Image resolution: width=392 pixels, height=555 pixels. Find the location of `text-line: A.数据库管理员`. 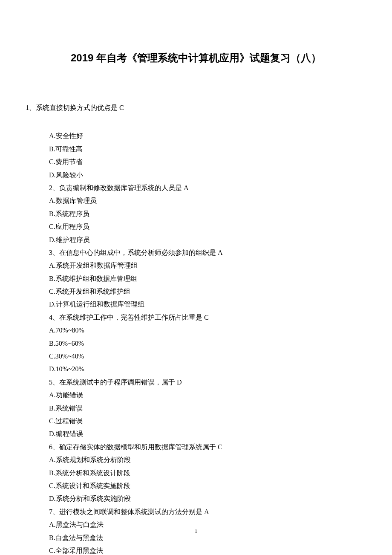

text-line: A.数据库管理员 is located at coordinates (208, 201).